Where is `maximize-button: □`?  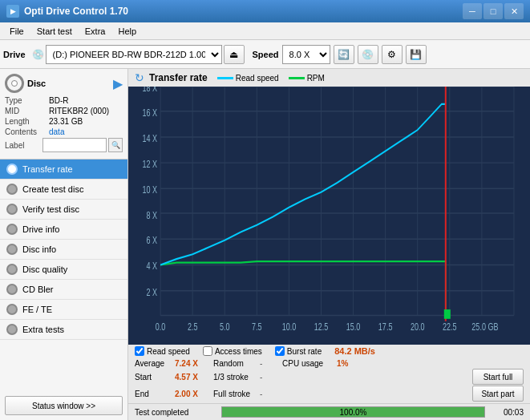 maximize-button: □ is located at coordinates (493, 11).